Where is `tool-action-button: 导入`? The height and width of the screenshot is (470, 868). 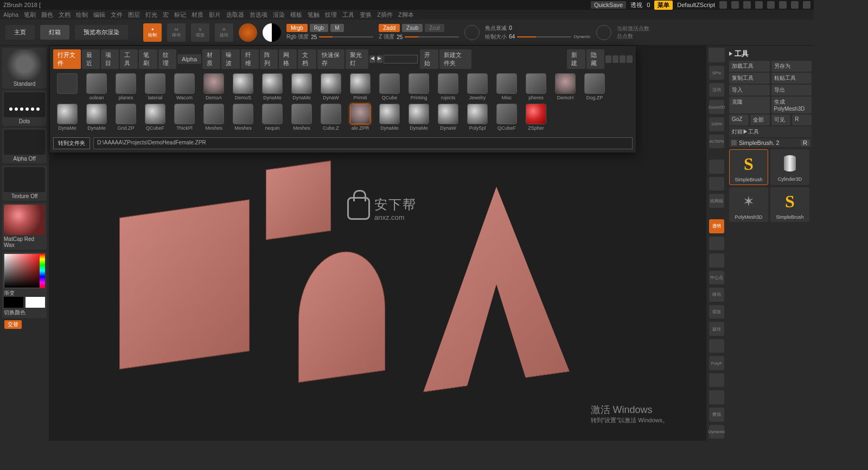 tool-action-button: 导入 is located at coordinates (750, 90).